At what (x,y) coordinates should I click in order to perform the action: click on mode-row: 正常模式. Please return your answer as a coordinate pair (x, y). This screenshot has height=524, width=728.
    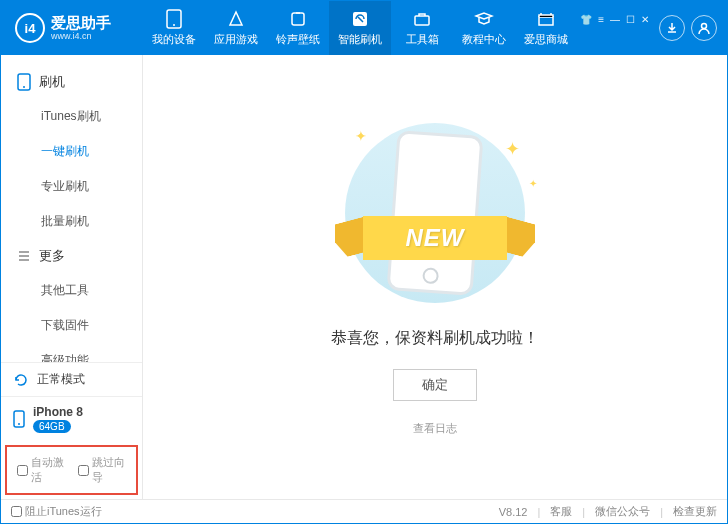
    Looking at the image, I should click on (72, 380).